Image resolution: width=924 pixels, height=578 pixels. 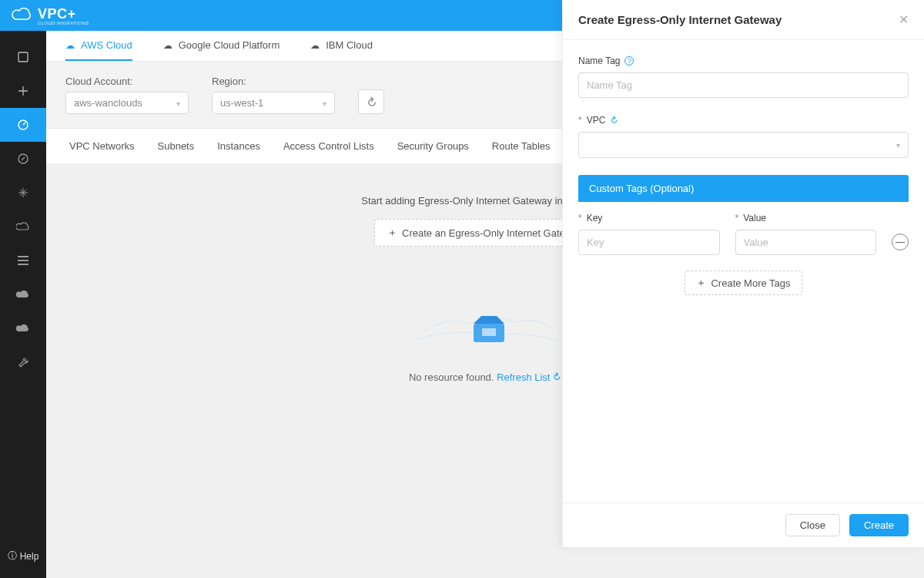 What do you see at coordinates (315, 45) in the screenshot?
I see `ibm-cloud-icon: ☁` at bounding box center [315, 45].